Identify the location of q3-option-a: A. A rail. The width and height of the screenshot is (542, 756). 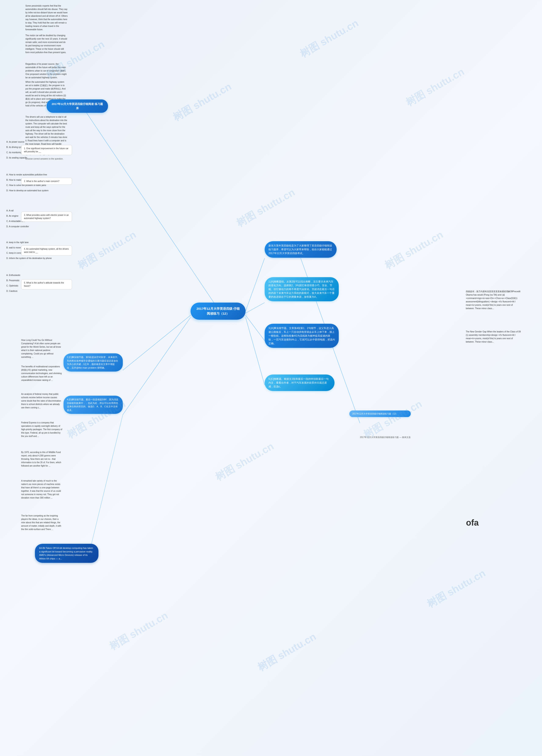
(10, 211).